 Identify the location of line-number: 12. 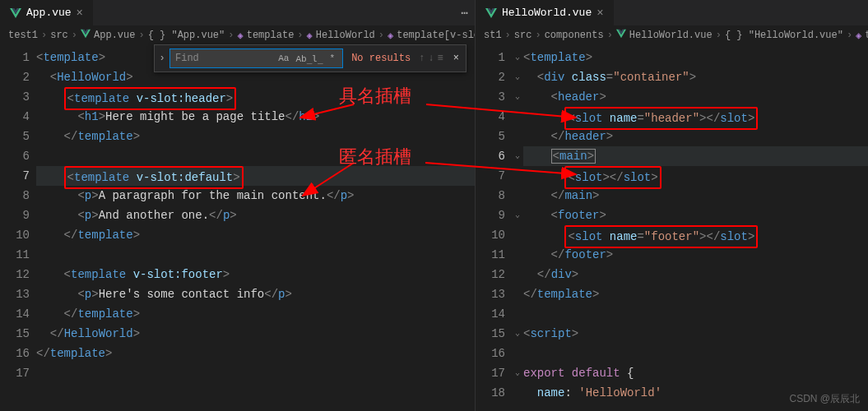
(494, 275).